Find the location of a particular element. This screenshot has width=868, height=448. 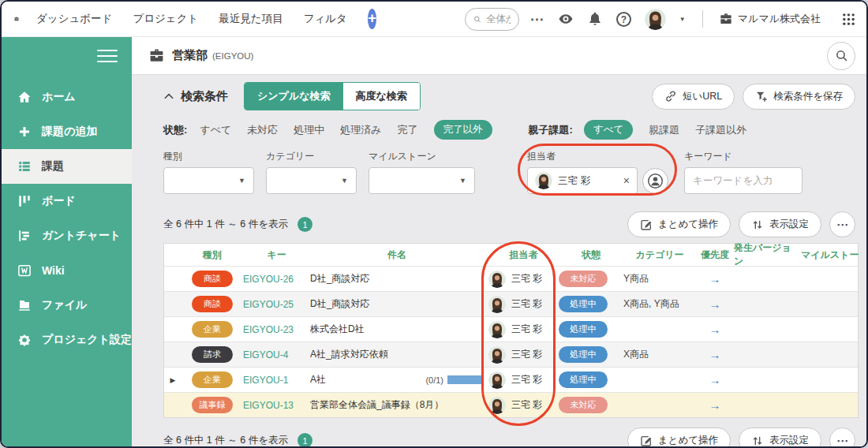

sidebar-item-label: ファイル is located at coordinates (65, 305).